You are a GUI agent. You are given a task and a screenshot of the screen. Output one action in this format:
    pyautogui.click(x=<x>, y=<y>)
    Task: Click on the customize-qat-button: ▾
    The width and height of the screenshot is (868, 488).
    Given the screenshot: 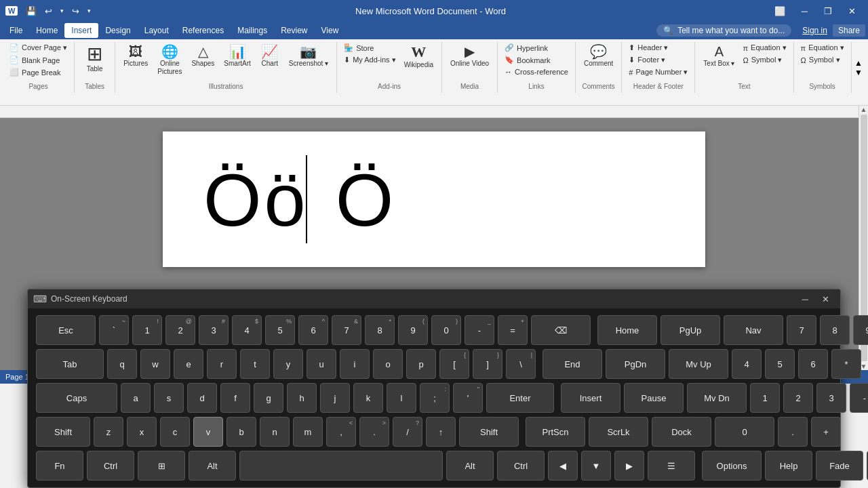 What is the action you would take?
    pyautogui.click(x=90, y=11)
    